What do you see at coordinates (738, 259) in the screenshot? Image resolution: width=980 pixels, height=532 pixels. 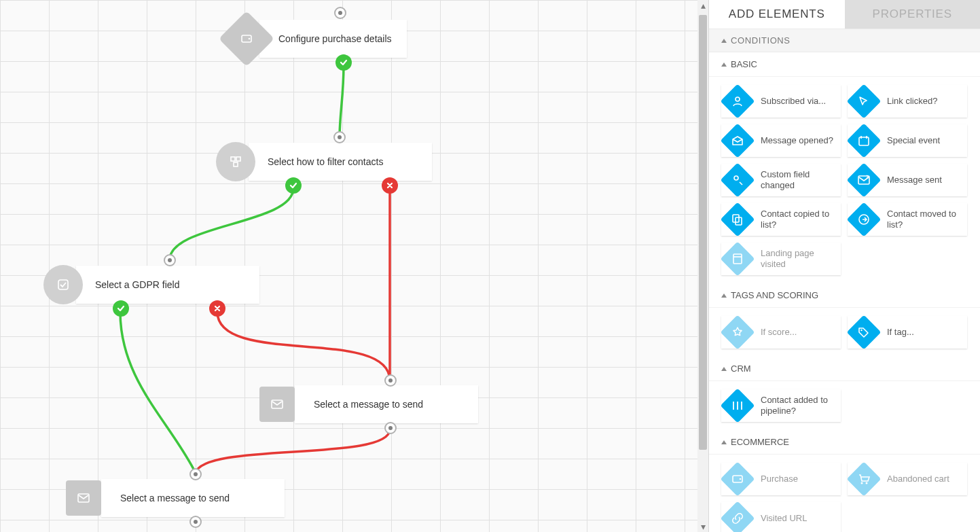 I see `page-icon` at bounding box center [738, 259].